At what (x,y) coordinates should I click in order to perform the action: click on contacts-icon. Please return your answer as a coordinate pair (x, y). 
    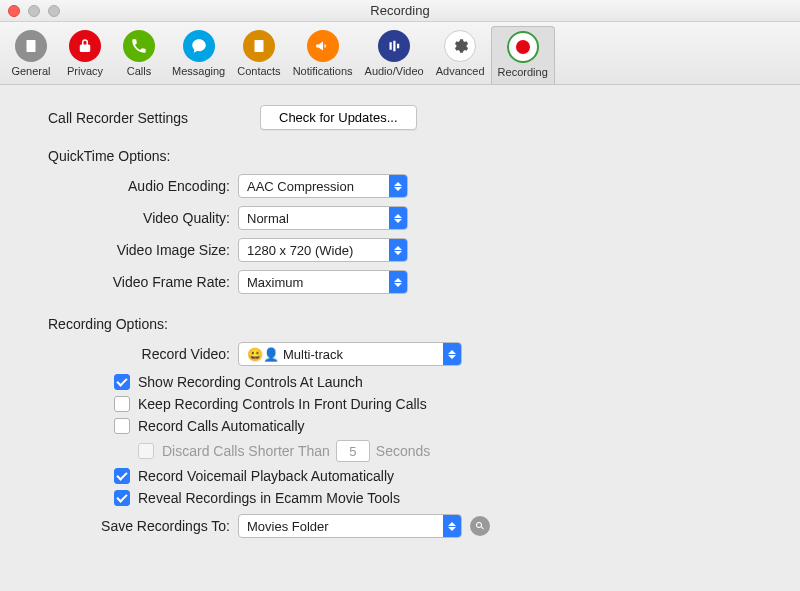
    Looking at the image, I should click on (259, 46).